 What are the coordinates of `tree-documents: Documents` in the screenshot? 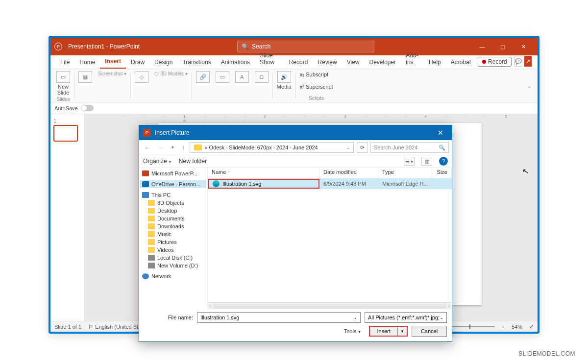 It's located at (173, 218).